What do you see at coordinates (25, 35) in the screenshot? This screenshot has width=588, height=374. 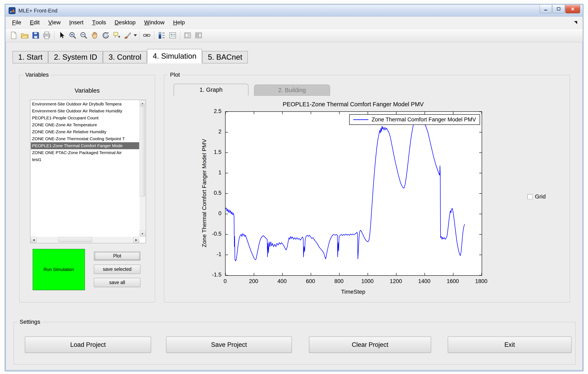 I see `open-folder-icon` at bounding box center [25, 35].